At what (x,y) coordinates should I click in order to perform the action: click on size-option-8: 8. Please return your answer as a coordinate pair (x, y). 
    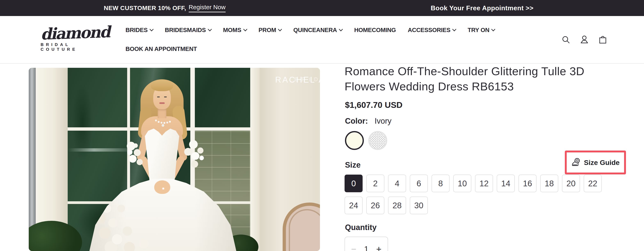
    Looking at the image, I should click on (440, 183).